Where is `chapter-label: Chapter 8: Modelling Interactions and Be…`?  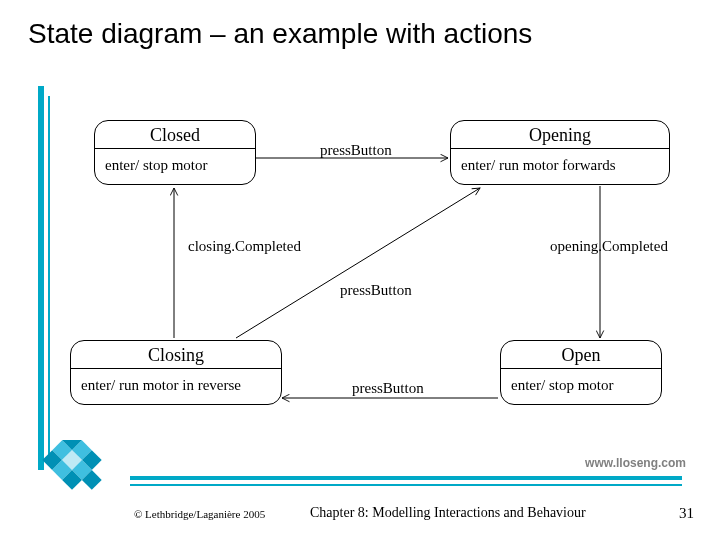
chapter-label: Chapter 8: Modelling Interactions and Be… is located at coordinates (448, 513).